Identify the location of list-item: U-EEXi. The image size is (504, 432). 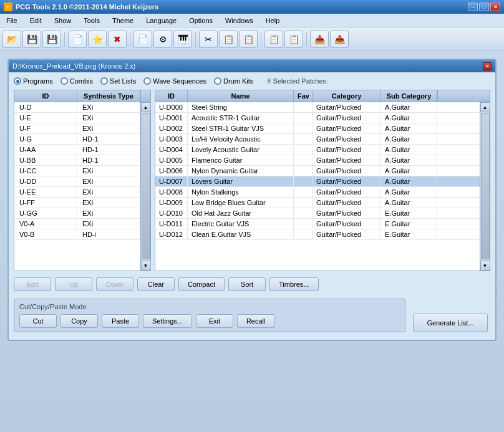
(77, 118).